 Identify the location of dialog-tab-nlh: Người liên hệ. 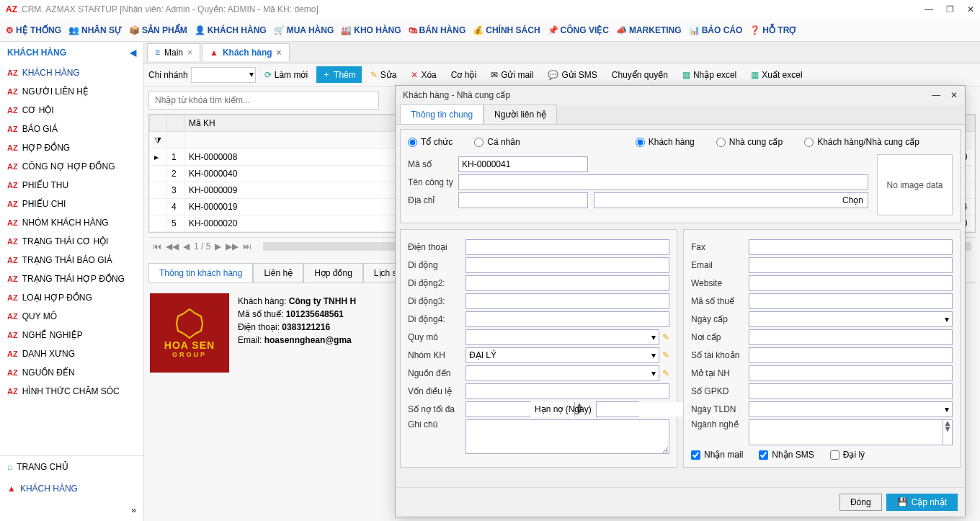
(520, 114).